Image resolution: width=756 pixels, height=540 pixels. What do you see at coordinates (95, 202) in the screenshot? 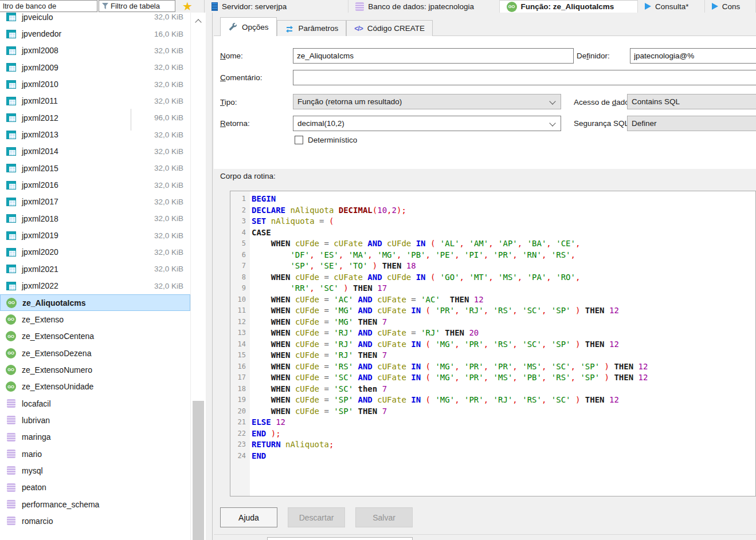
I see `tree-item-jpxml2017: jpxml2017 32,0 KiB` at bounding box center [95, 202].